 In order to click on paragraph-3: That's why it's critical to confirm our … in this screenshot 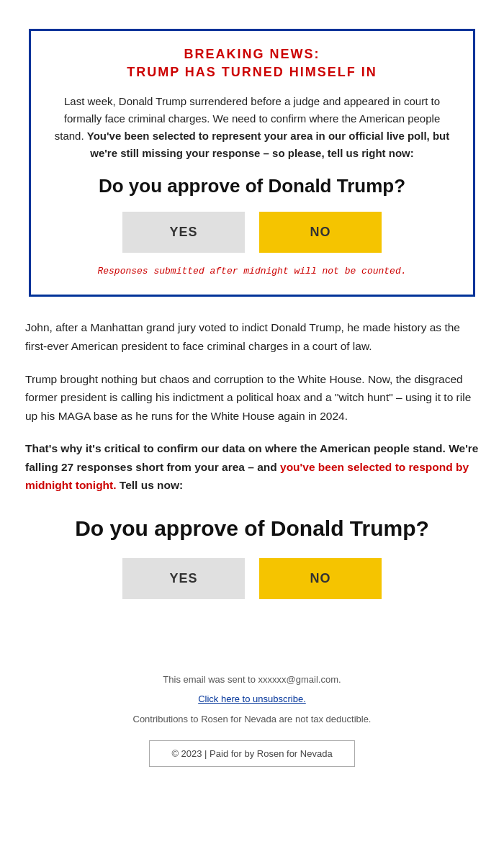, I will do `click(252, 467)`.